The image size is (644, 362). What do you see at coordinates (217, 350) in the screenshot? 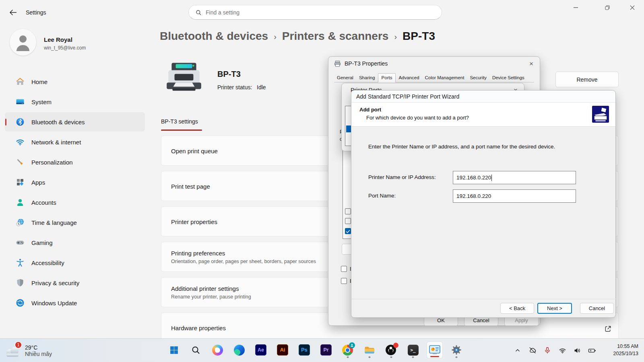
I see `copilot-button` at bounding box center [217, 350].